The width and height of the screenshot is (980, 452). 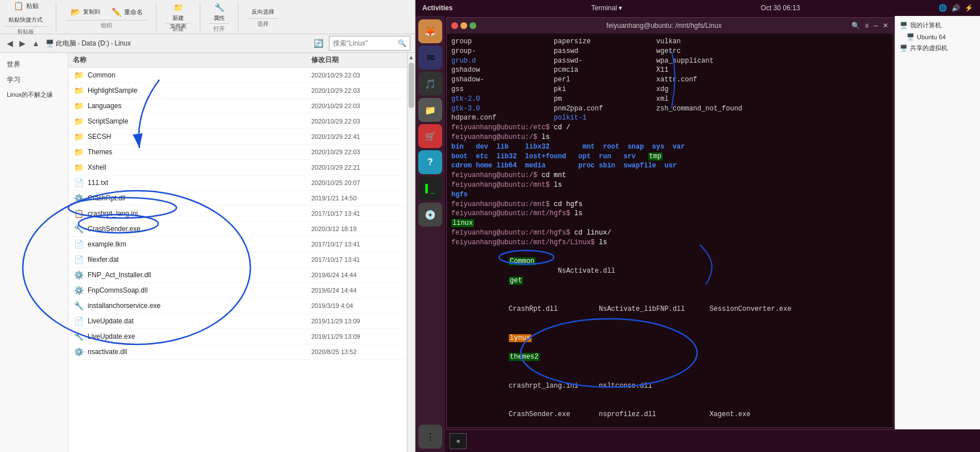 What do you see at coordinates (263, 12) in the screenshot?
I see `reverse-select-button: 反向选择` at bounding box center [263, 12].